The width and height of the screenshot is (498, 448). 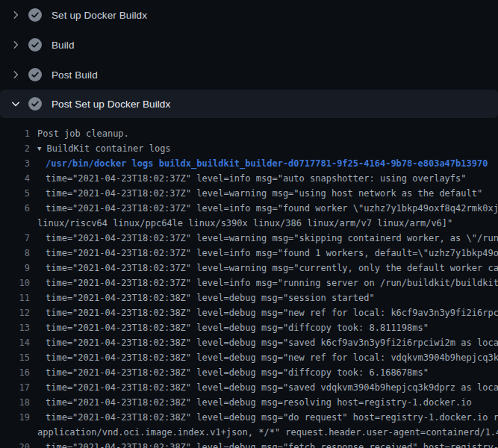 I want to click on line-number: 5, so click(x=15, y=193).